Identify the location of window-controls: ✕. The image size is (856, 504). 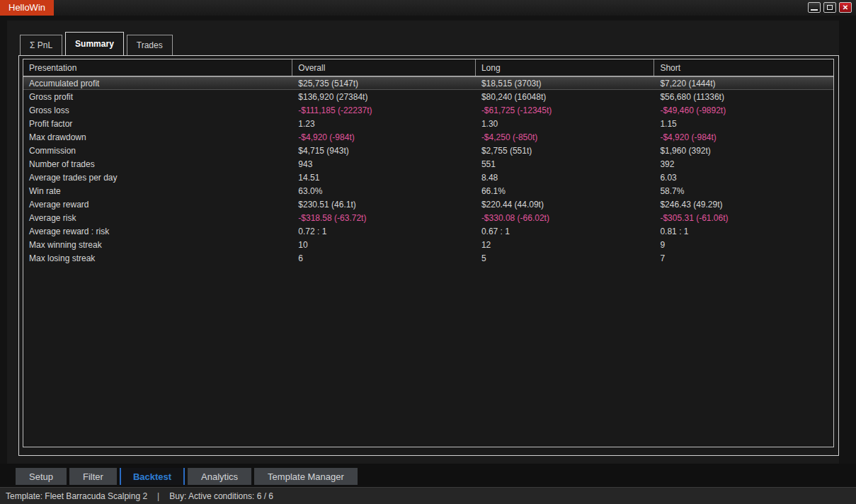
(830, 7).